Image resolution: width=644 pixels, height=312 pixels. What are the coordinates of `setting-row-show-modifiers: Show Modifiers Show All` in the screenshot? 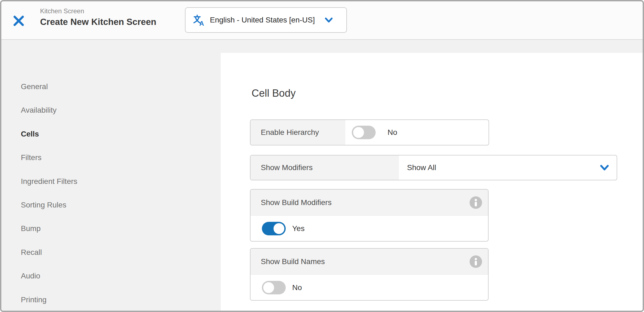 It's located at (434, 168).